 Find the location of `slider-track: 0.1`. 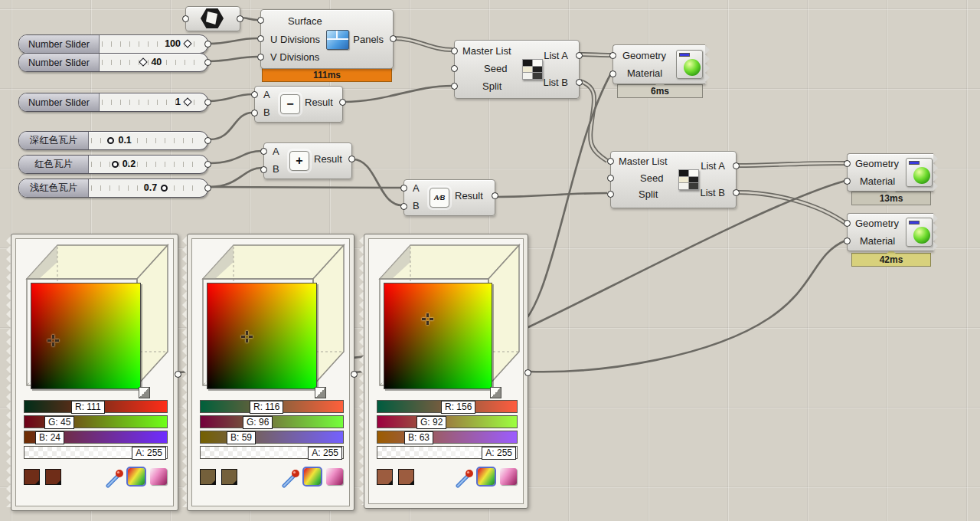

slider-track: 0.1 is located at coordinates (145, 141).